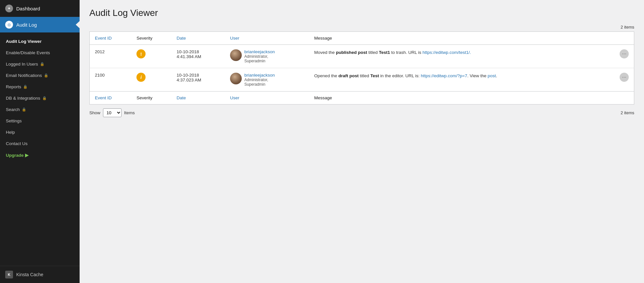 The width and height of the screenshot is (644, 283). Describe the element at coordinates (110, 56) in the screenshot. I see `cell-event-id: 2012` at that location.